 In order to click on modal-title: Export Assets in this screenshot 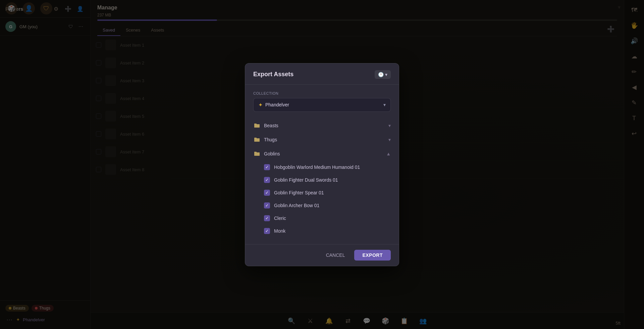, I will do `click(273, 75)`.